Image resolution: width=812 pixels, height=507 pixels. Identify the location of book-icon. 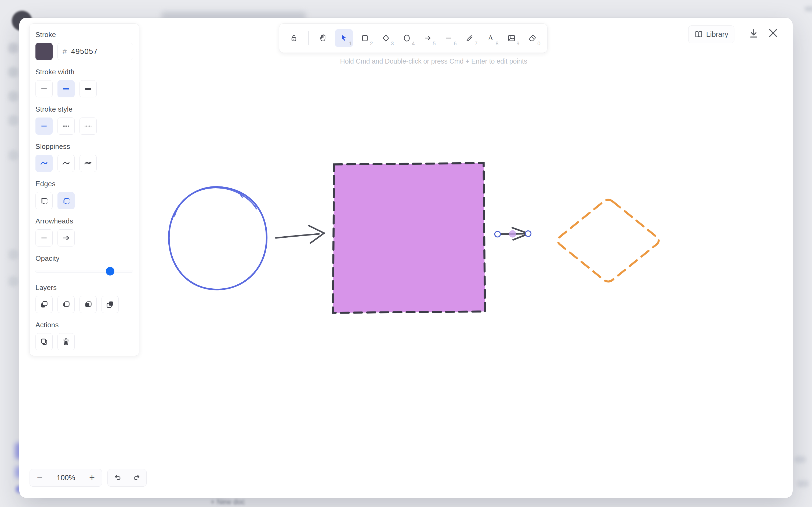
(699, 34).